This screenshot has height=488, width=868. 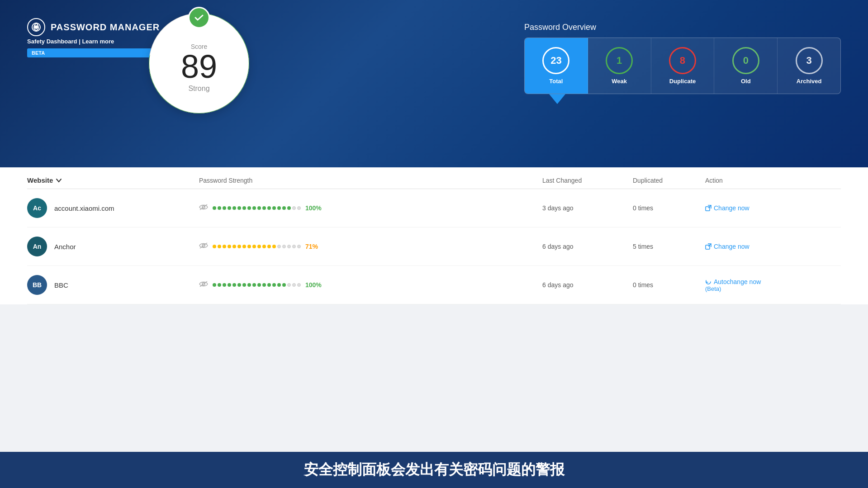 What do you see at coordinates (773, 246) in the screenshot?
I see `change-now-link-2: Change now` at bounding box center [773, 246].